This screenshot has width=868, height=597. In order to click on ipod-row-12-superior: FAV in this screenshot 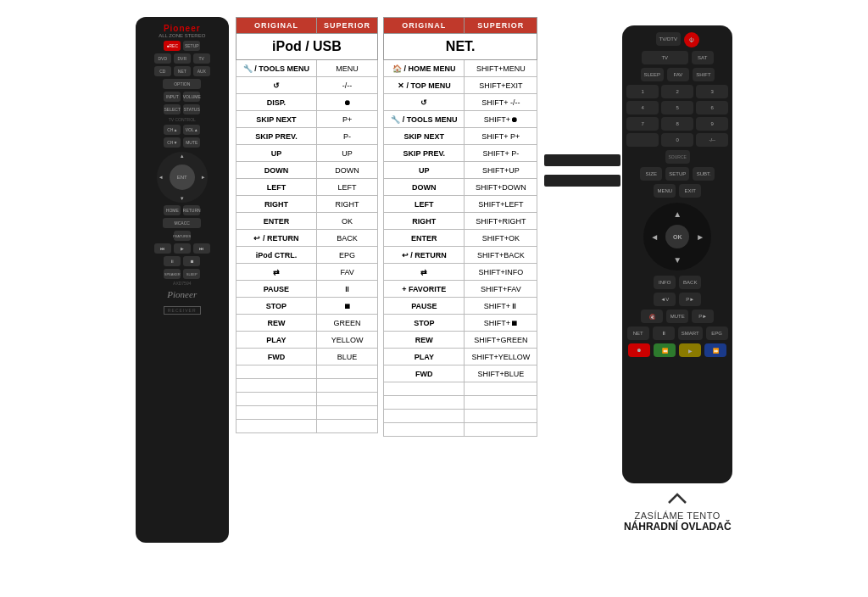, I will do `click(348, 272)`.